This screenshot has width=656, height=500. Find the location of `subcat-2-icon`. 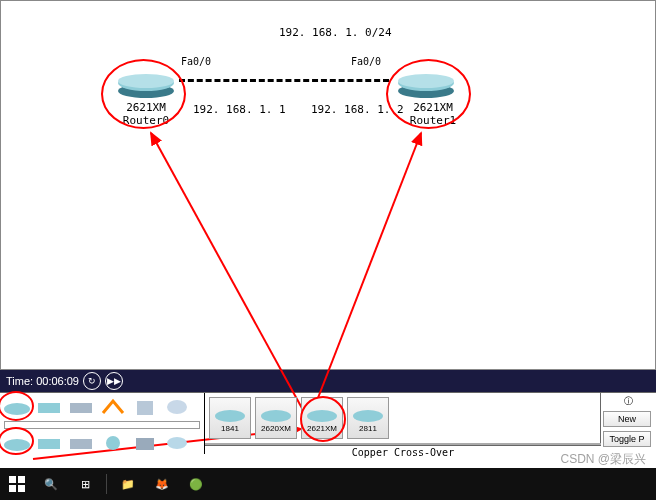

subcat-2-icon is located at coordinates (49, 443).